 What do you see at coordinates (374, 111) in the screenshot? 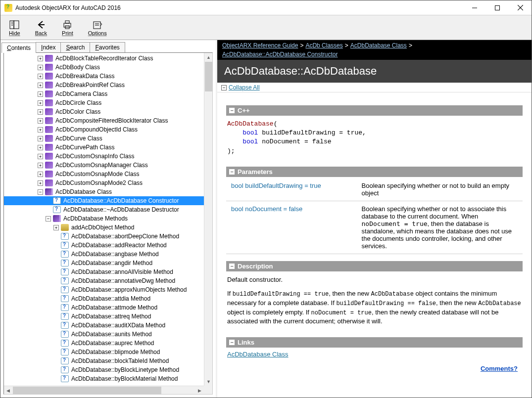
I see `section-header-cpp: − C++` at bounding box center [374, 111].